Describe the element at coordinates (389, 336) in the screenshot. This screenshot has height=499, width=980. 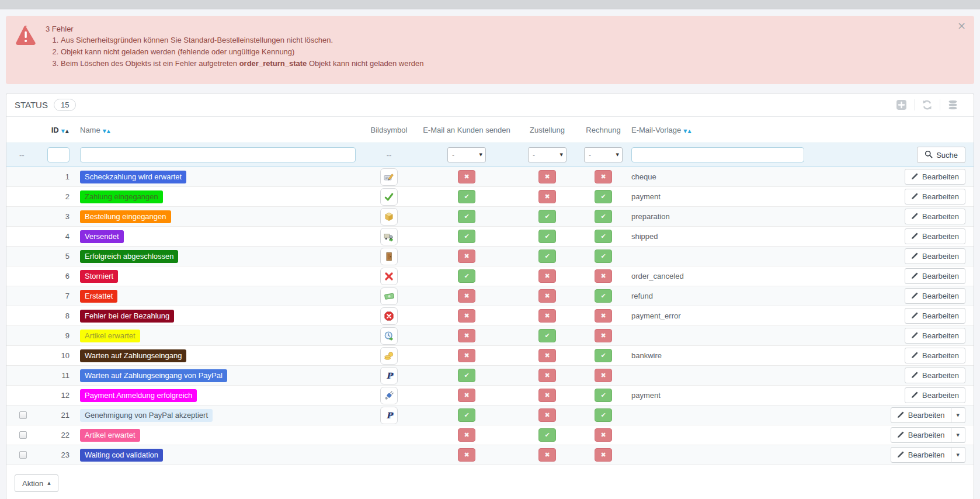
I see `clock-icon` at that location.